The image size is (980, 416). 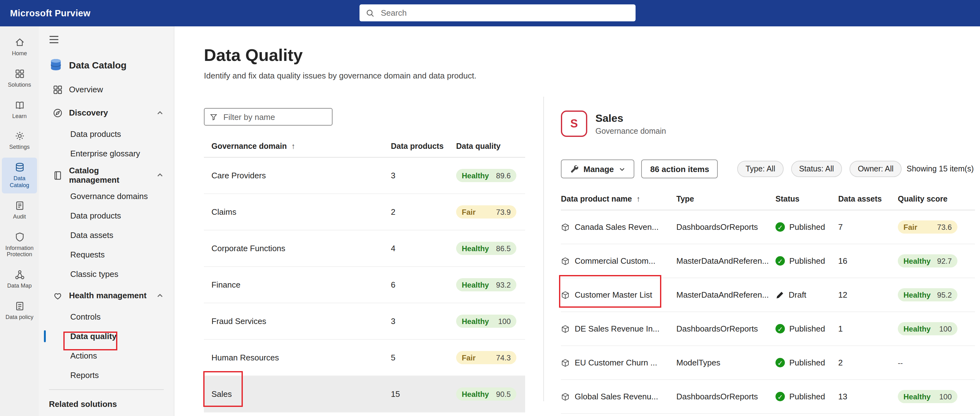 I want to click on sidebar-item-data-products-2: Data products, so click(x=107, y=215).